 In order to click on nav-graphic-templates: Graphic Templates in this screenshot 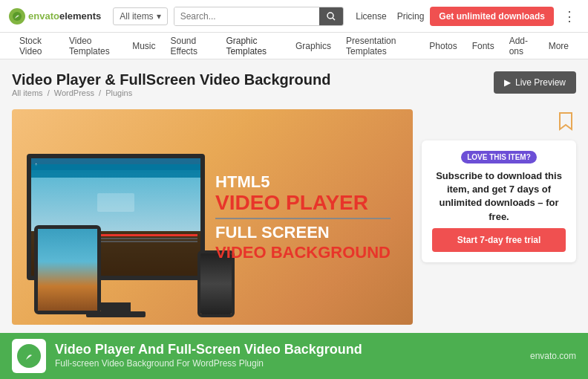, I will do `click(253, 46)`.